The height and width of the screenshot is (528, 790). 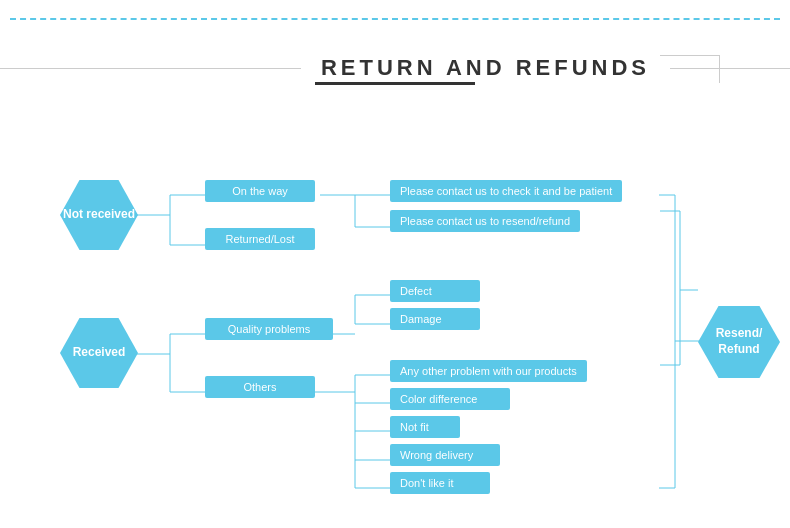 I want to click on others-box: Others, so click(x=260, y=387).